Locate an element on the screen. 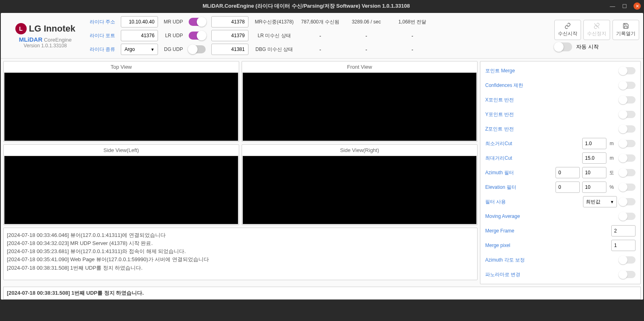 This screenshot has height=321, width=644. version-text: Version 1.0.1.33108 is located at coordinates (45, 46).